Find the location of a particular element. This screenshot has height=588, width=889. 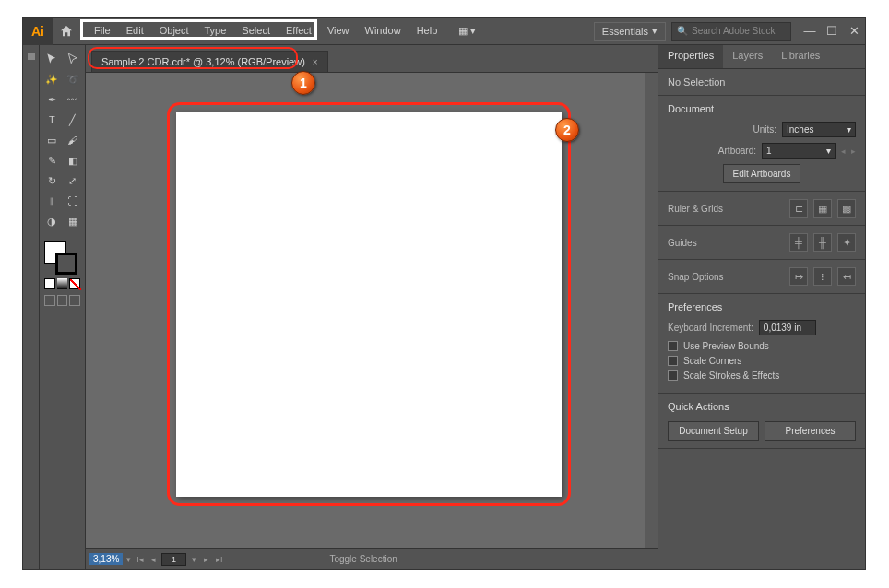

color-mode-solid is located at coordinates (50, 284).